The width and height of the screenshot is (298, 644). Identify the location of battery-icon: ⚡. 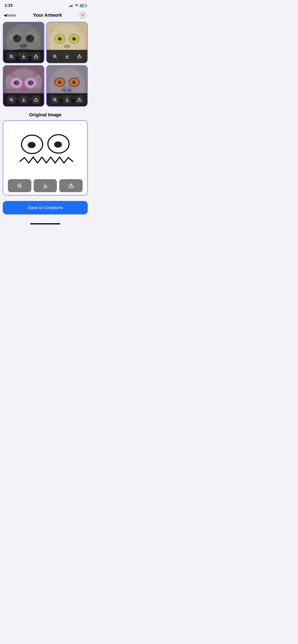
(83, 6).